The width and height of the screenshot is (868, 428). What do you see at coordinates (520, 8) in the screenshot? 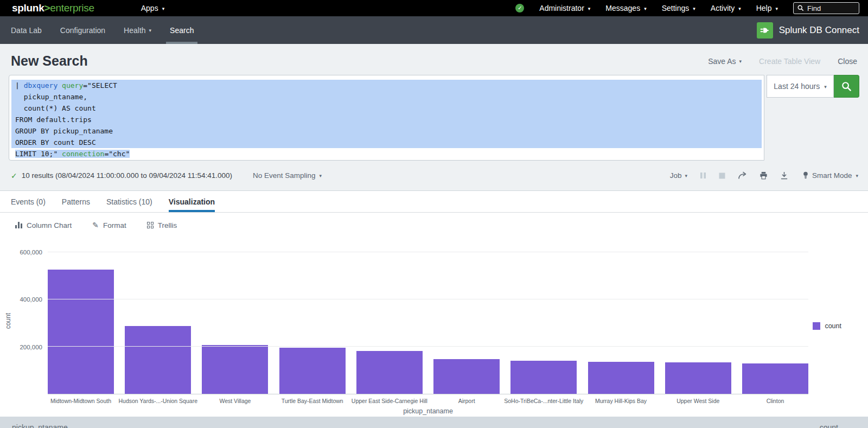
I see `health-status-icon` at bounding box center [520, 8].